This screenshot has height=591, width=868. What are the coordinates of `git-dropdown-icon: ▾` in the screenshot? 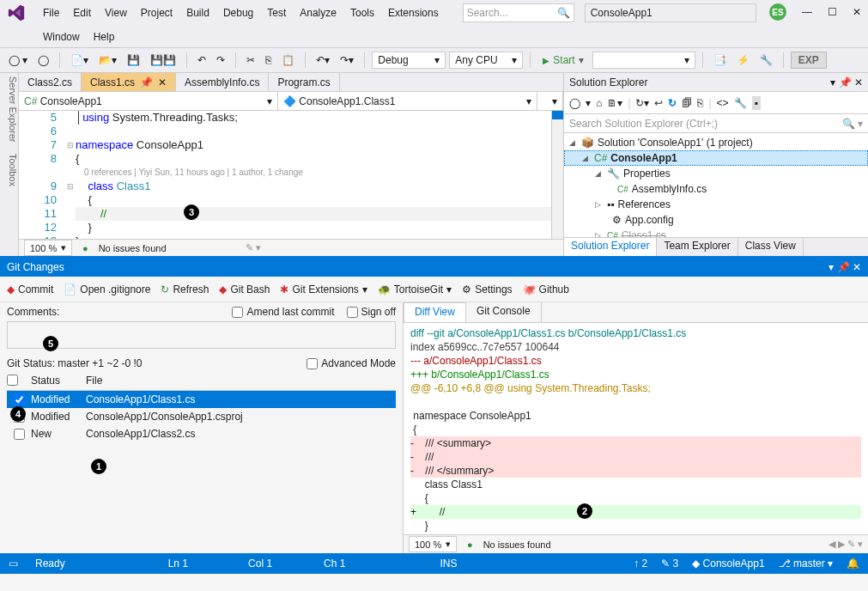 It's located at (831, 267).